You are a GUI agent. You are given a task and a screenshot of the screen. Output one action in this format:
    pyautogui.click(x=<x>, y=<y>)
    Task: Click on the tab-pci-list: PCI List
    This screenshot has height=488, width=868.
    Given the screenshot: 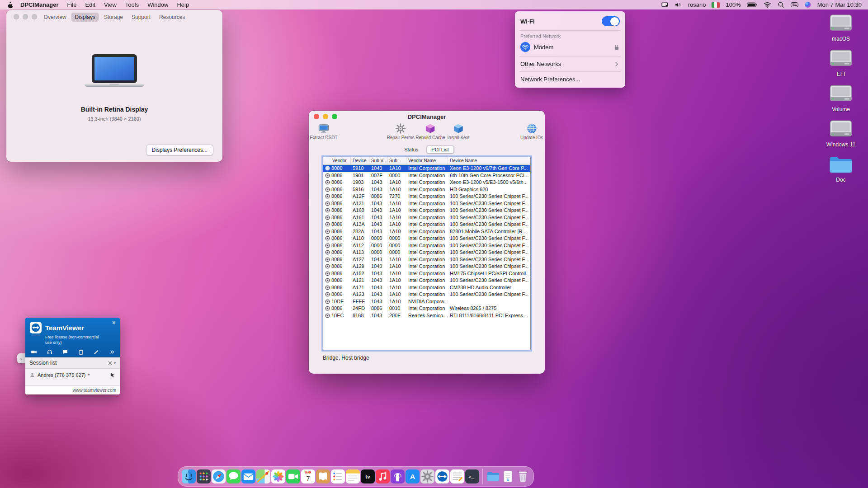 What is the action you would take?
    pyautogui.click(x=440, y=150)
    